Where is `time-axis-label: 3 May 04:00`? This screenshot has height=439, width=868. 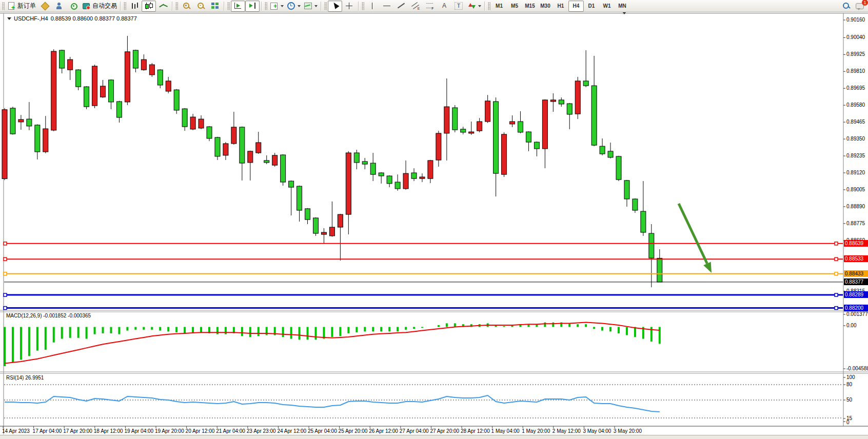 time-axis-label: 3 May 04:00 is located at coordinates (597, 431).